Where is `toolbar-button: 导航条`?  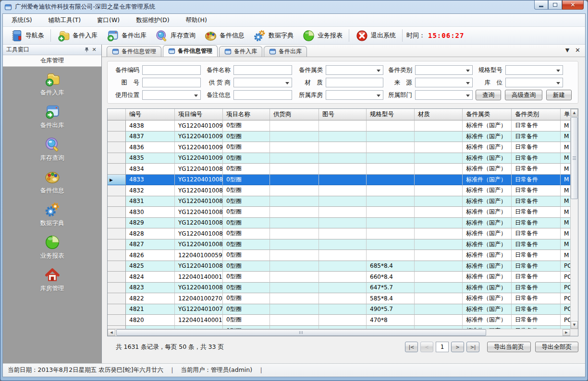 toolbar-button: 导航条 is located at coordinates (27, 36).